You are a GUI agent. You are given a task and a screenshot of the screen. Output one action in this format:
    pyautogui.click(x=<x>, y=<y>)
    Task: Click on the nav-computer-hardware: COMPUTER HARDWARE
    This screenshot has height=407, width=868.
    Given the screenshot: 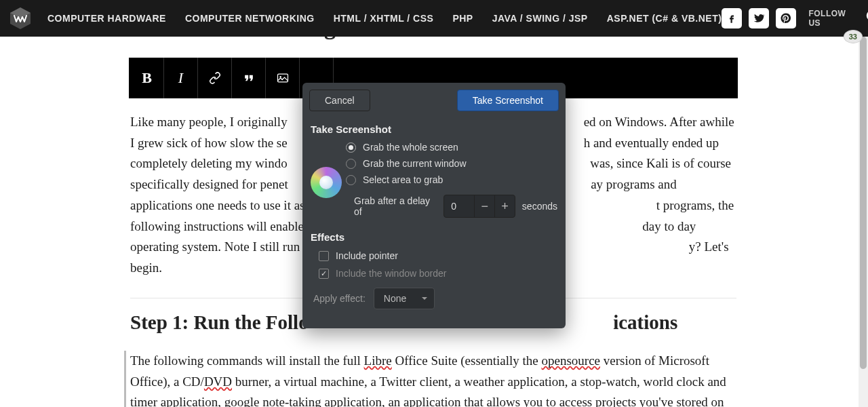 What is the action you would take?
    pyautogui.click(x=107, y=18)
    